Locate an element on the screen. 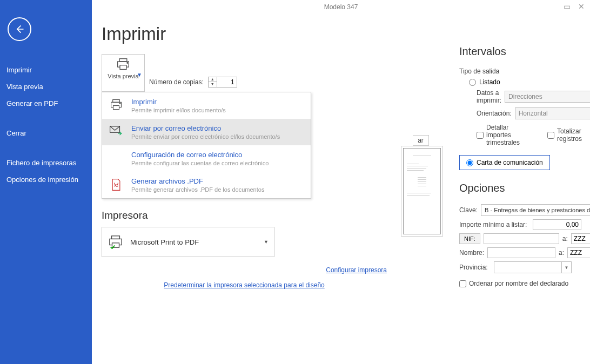 The height and width of the screenshot is (364, 590). sidebar-item-cerrar: Cerrar is located at coordinates (46, 133).